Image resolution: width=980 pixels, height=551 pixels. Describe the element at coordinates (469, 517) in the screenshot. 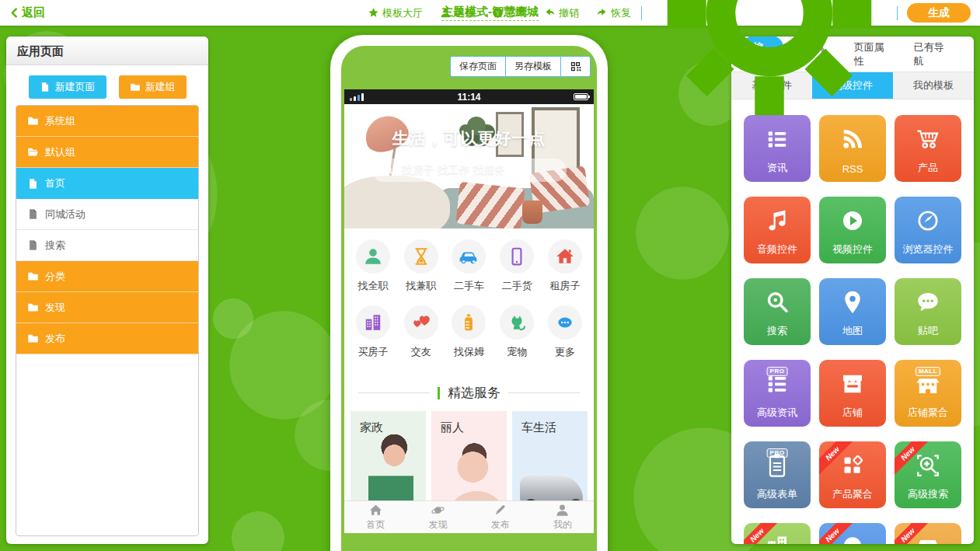

I see `phone-tab-bar: 首页 发现 发布 我的` at that location.